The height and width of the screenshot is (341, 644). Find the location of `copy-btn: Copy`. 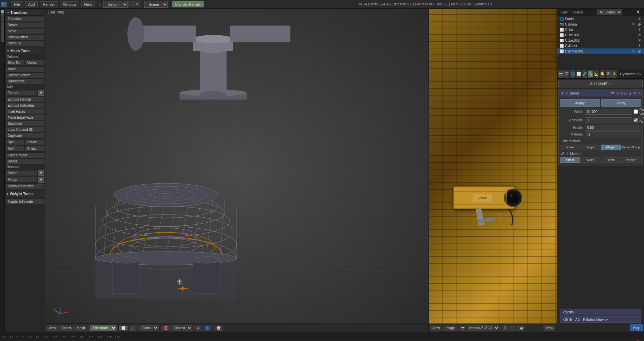

copy-btn: Copy is located at coordinates (621, 103).